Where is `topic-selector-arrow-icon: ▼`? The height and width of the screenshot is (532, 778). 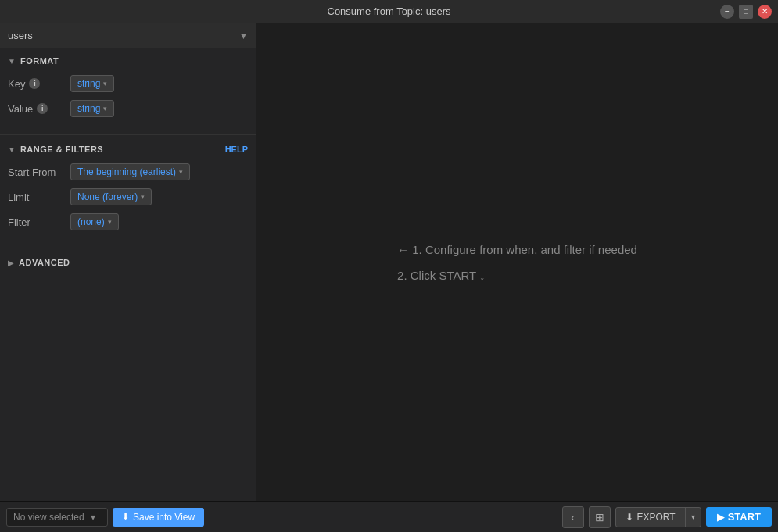
topic-selector-arrow-icon: ▼ is located at coordinates (244, 36).